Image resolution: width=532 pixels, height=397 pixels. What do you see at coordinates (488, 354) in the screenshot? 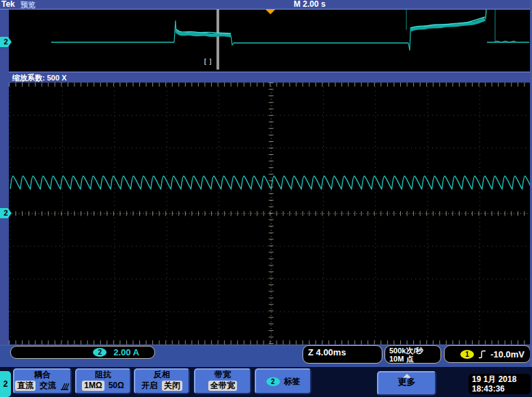
I see `trigger-readout: 1 -10.0mV` at bounding box center [488, 354].